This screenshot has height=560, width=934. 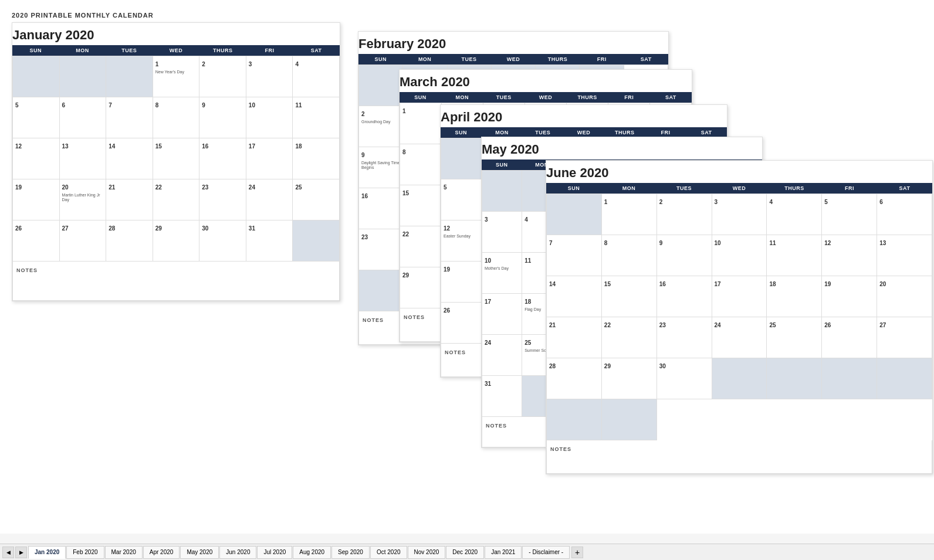 I want to click on jan-cell-20: 20Martin Luther King Jr Day, so click(x=83, y=200).